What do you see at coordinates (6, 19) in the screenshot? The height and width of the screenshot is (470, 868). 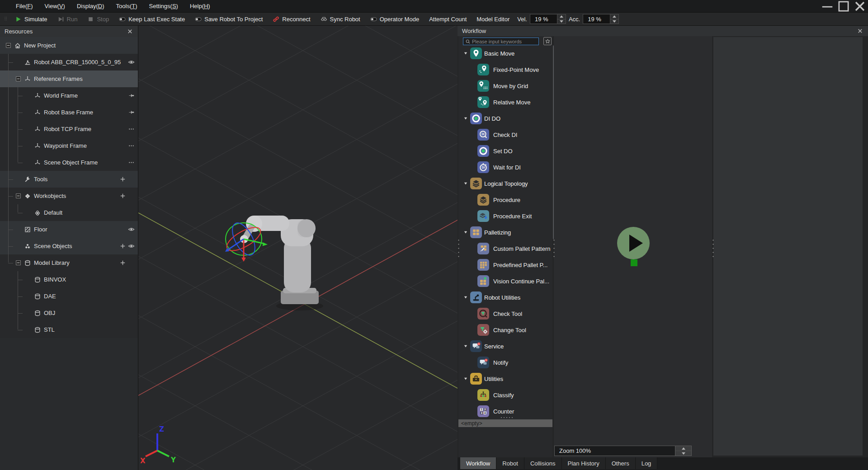 I see `toolbar-grip-icon` at bounding box center [6, 19].